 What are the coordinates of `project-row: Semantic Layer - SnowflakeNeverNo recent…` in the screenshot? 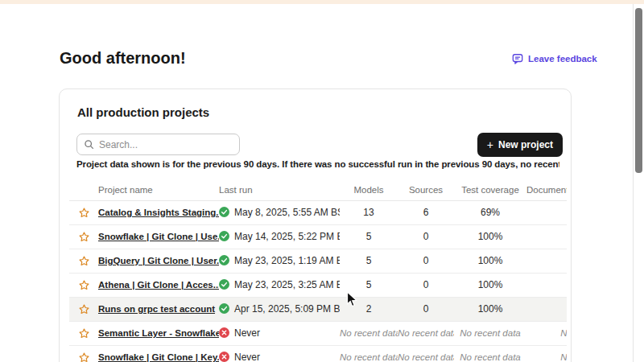 It's located at (318, 333).